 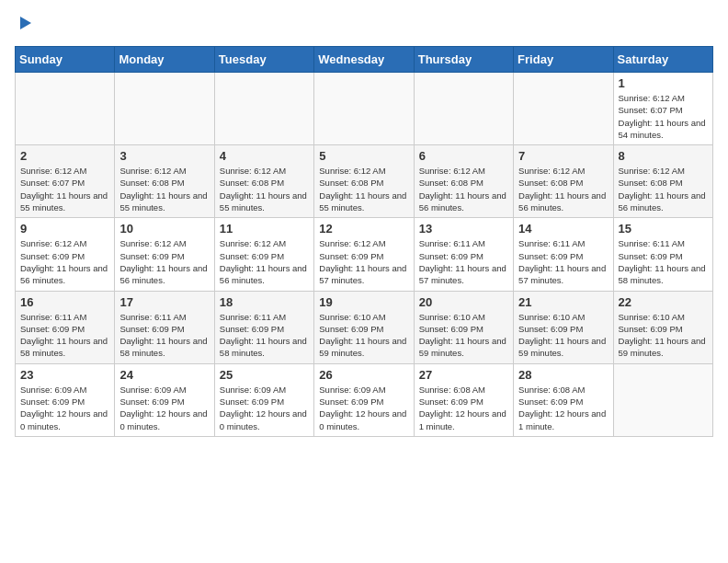 I want to click on day-info: Sunrise: 6:08 AM Sunset: 6:09 PM Dayligh…, so click(x=563, y=408).